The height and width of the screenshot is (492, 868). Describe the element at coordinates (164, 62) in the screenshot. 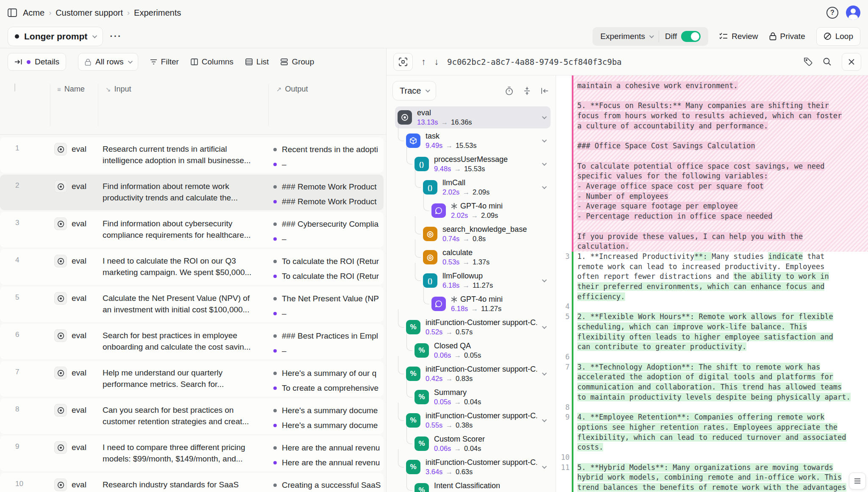

I see `filter-button: Filter` at that location.